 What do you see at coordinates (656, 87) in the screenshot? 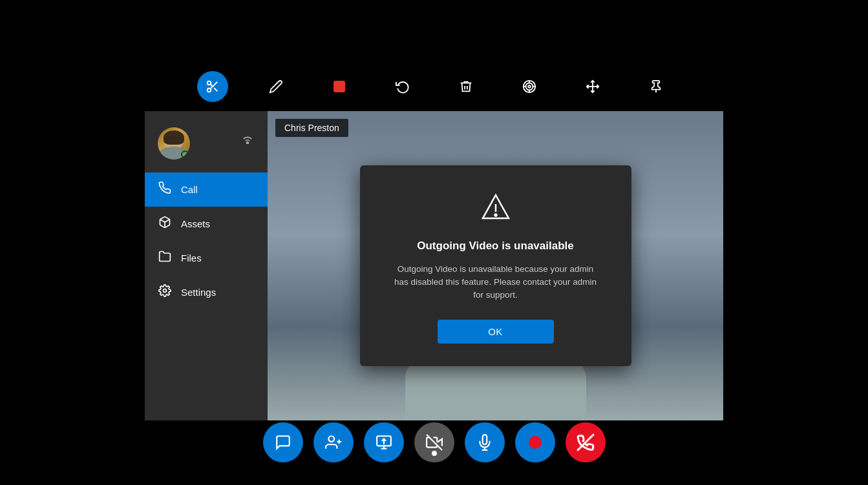
I see `pin-button` at bounding box center [656, 87].